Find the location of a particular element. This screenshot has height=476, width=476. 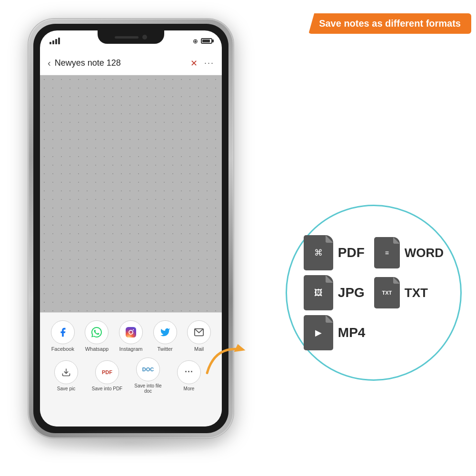

jpg-icon-symbol: 🖼 is located at coordinates (318, 293).